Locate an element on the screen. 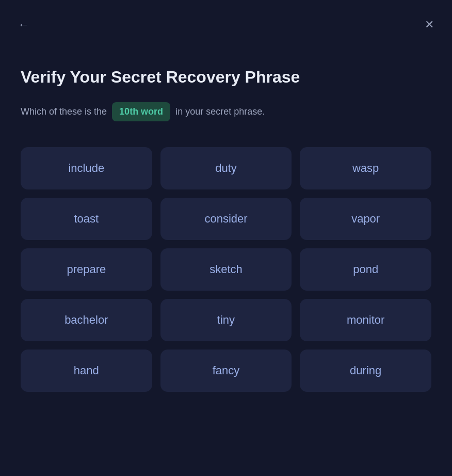 The height and width of the screenshot is (476, 452). word-position-badge: 10th word is located at coordinates (141, 112).